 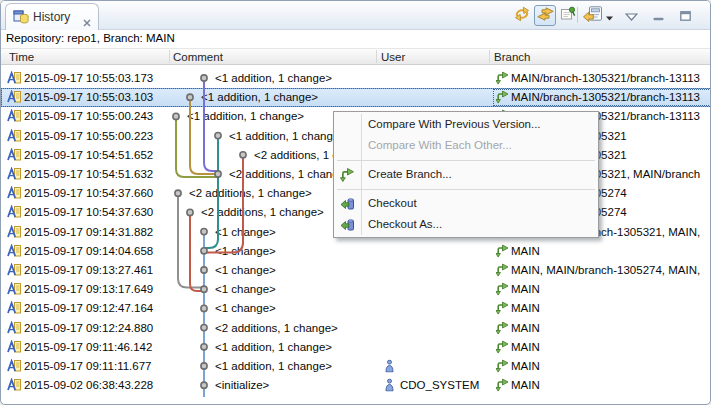 I want to click on focus-button, so click(x=593, y=16).